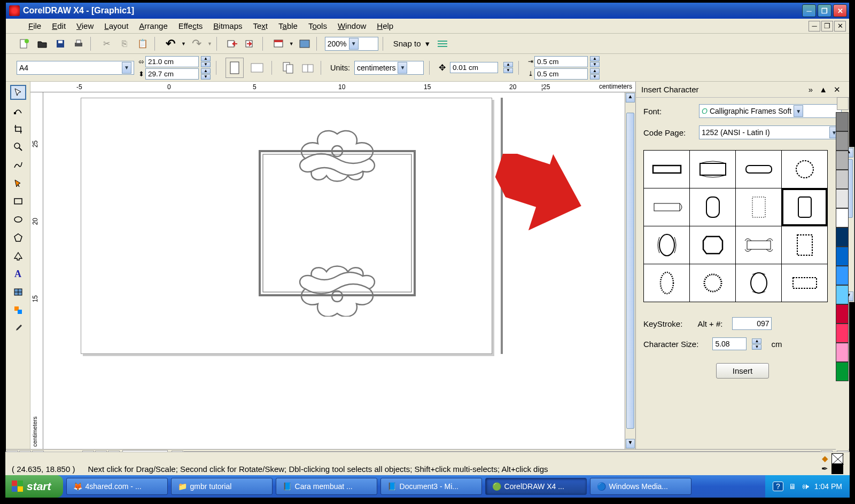 This screenshot has height=504, width=855. I want to click on menu-bitmaps: Bitmaps, so click(228, 26).